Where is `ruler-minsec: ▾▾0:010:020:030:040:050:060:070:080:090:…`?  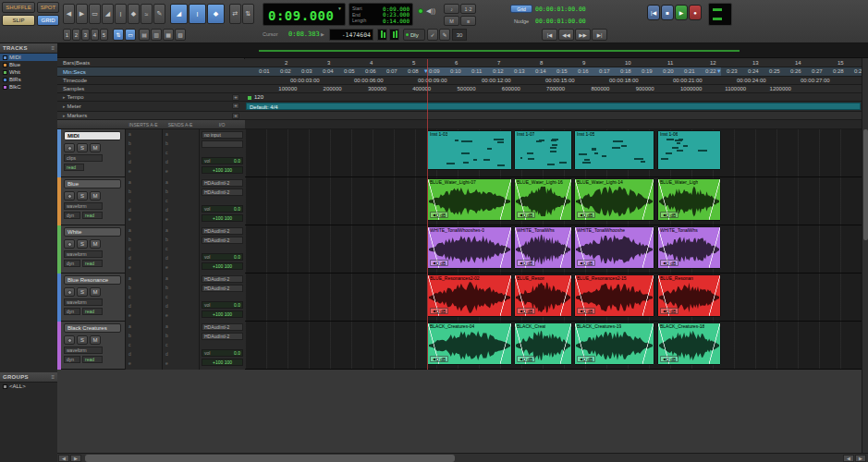
ruler-minsec: ▾▾0:010:020:030:040:050:060:070:080:090:… is located at coordinates (553, 72).